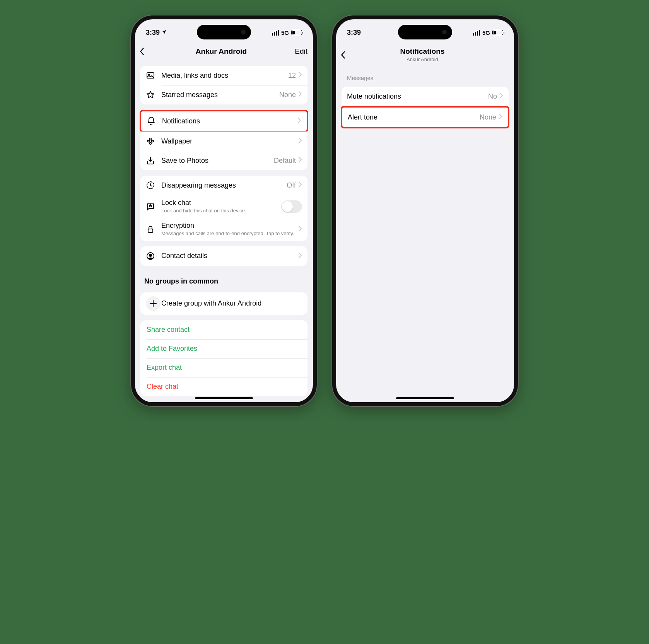 This screenshot has width=649, height=644. What do you see at coordinates (230, 121) in the screenshot?
I see `row-label: Notifications` at bounding box center [230, 121].